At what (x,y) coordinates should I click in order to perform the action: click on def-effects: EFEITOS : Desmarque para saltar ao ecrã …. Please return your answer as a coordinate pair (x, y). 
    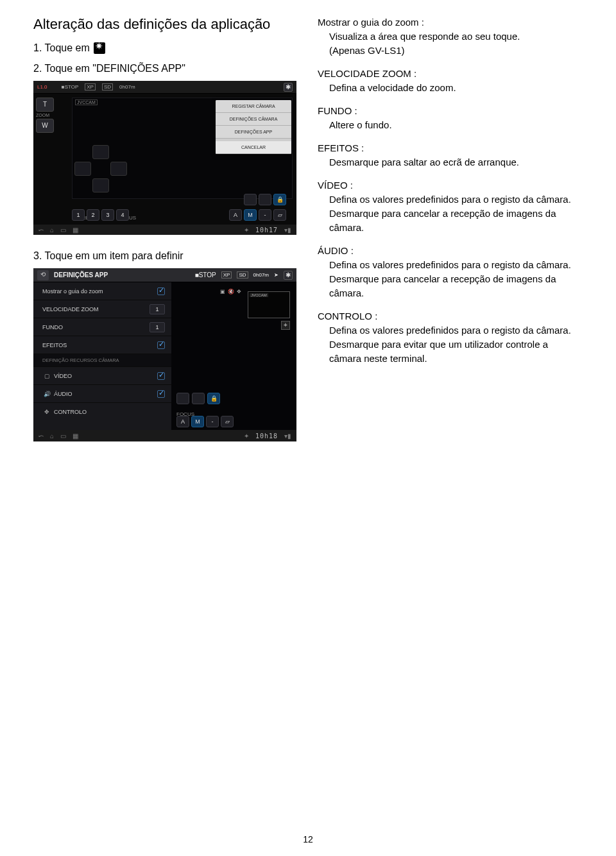
    Looking at the image, I should click on (450, 155).